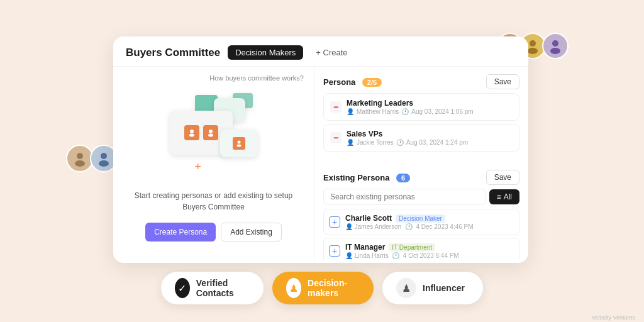  I want to click on button-row: Create Persona Add Existing, so click(214, 232).